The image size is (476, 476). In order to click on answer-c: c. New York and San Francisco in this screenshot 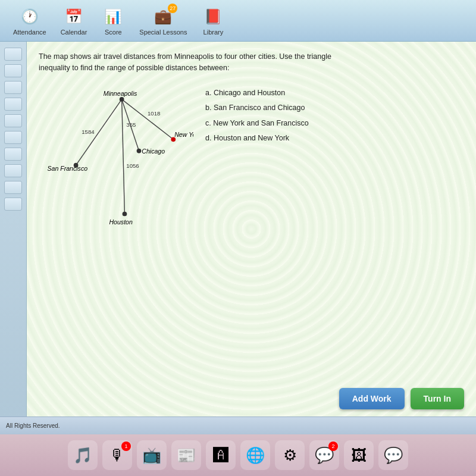, I will do `click(334, 124)`.